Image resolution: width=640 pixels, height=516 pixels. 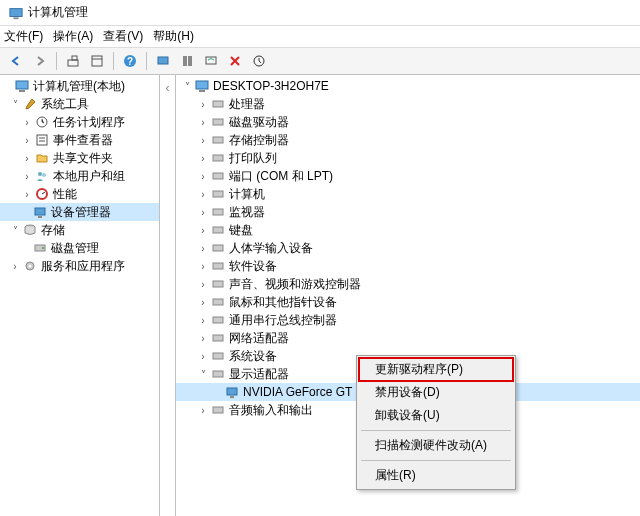 I want to click on device-category: ›端口 (COM 和 LPT), so click(x=408, y=176).